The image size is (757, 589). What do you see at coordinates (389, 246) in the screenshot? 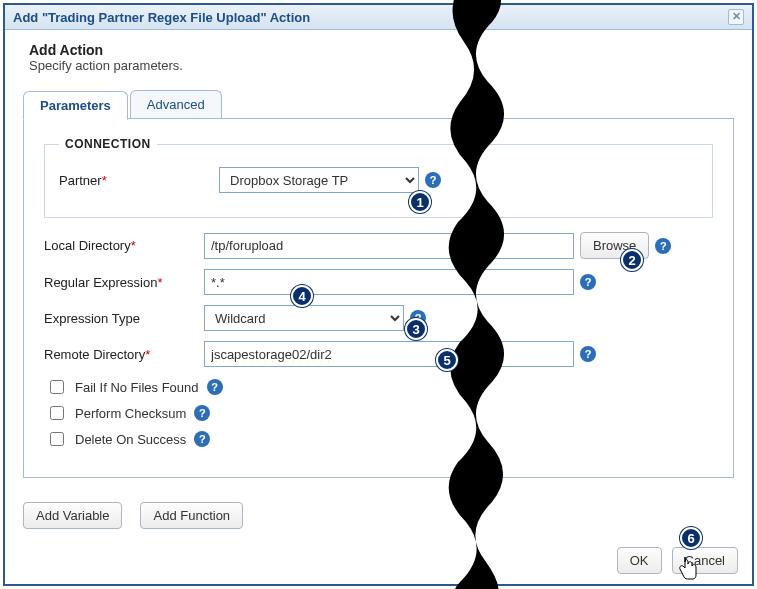
I see `local-directory-input` at bounding box center [389, 246].